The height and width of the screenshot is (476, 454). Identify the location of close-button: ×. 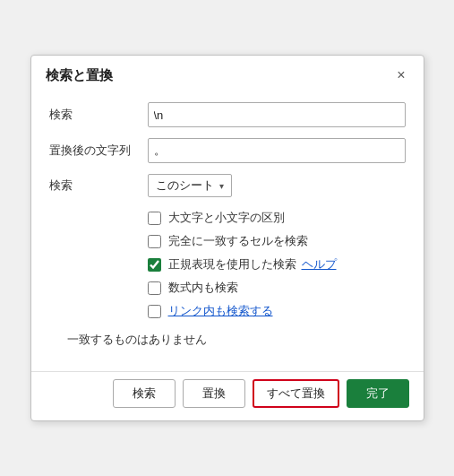
(401, 75).